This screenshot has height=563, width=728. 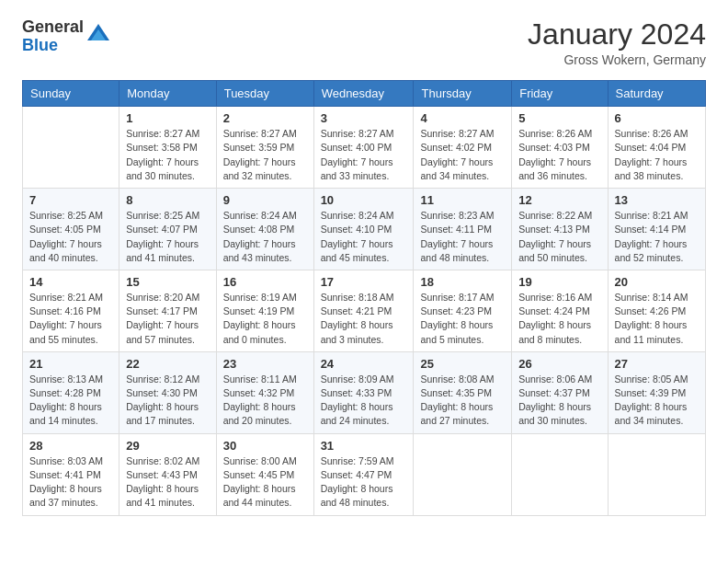 I want to click on day-info: Sunrise: 8:21 AMSunset: 4:14 PMDaylight:…, so click(x=656, y=237).